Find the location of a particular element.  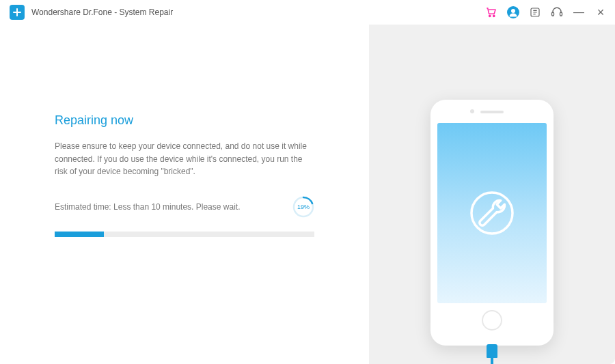

cable-illustration is located at coordinates (492, 354).